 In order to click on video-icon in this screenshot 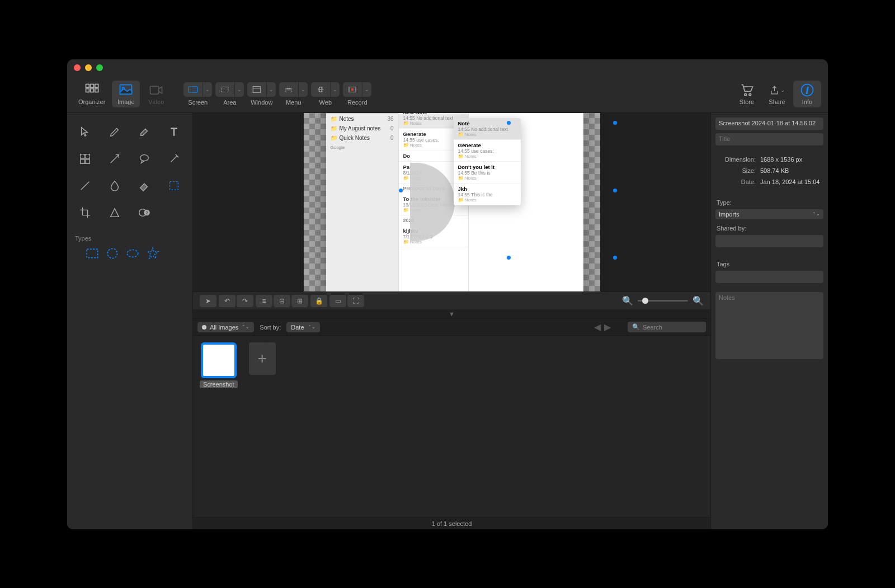, I will do `click(156, 90)`.